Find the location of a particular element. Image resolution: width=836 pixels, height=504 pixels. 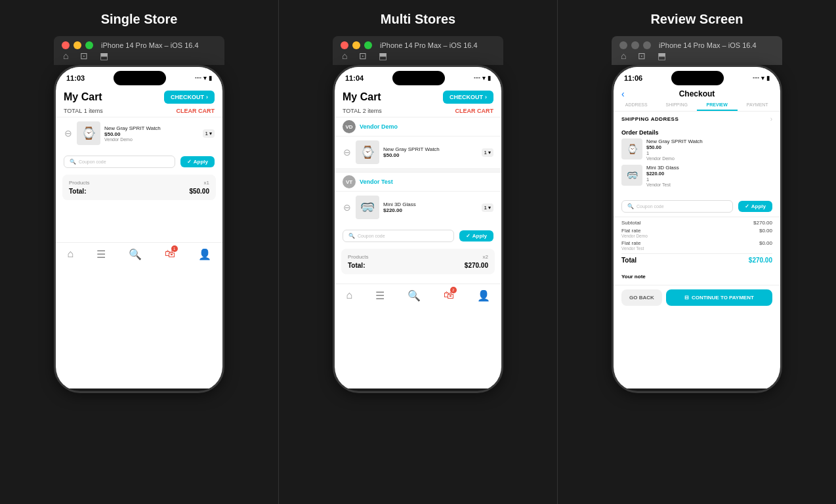

check-icon-single: ✓ is located at coordinates (189, 161).